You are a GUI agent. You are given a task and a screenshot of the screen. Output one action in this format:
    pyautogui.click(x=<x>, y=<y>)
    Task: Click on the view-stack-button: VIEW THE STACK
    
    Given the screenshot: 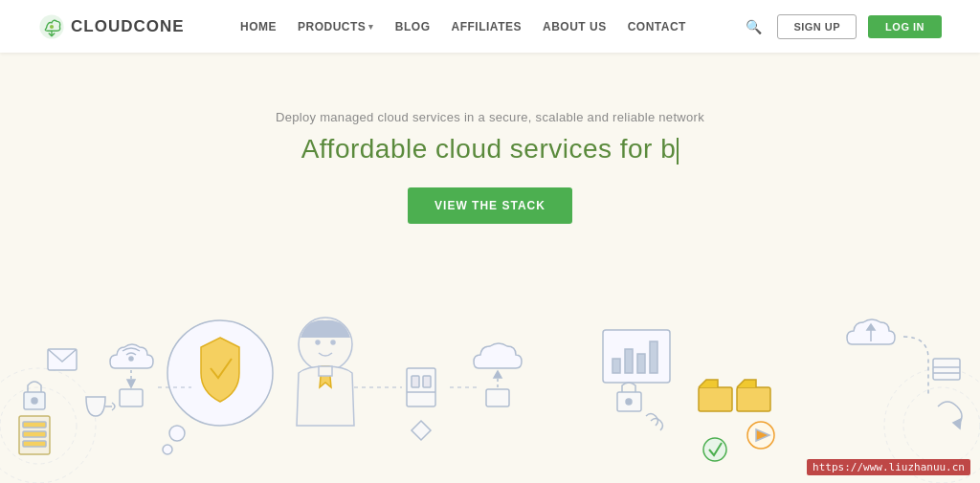 What is the action you would take?
    pyautogui.click(x=490, y=206)
    